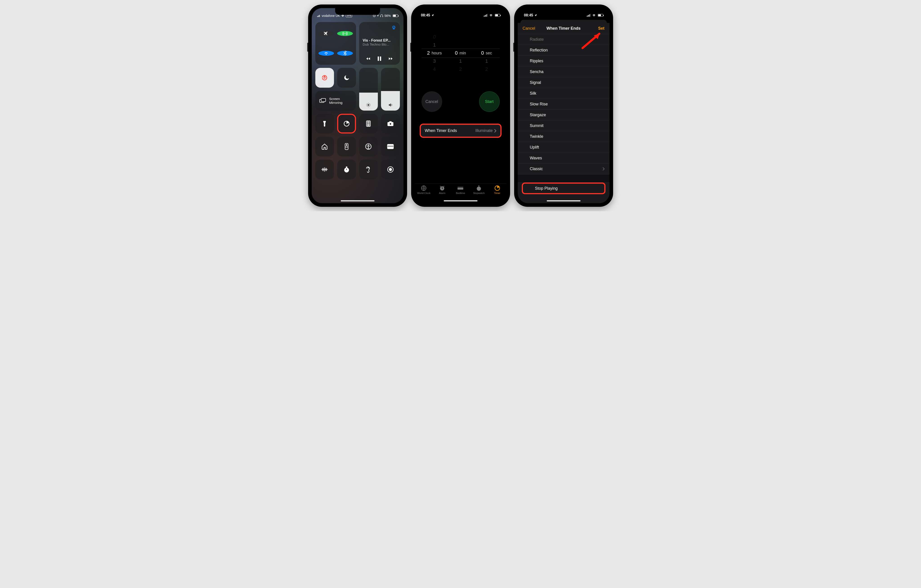 This screenshot has height=588, width=921. I want to click on sound-option: Silk, so click(564, 93).